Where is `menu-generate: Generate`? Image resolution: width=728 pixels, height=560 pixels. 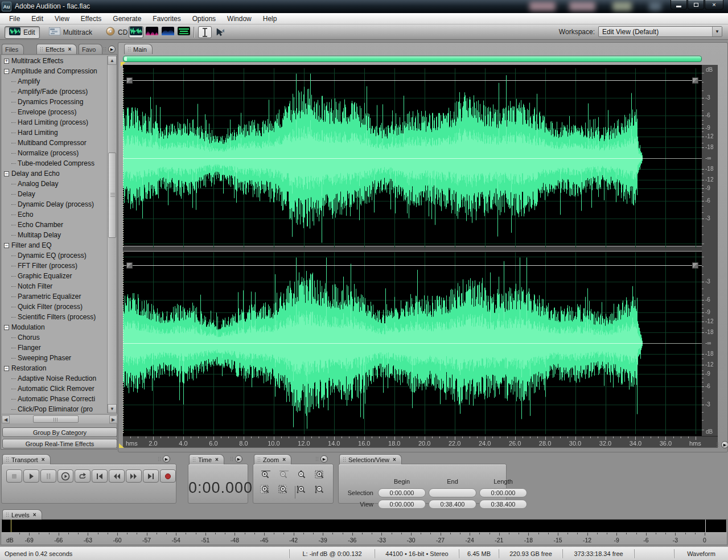 menu-generate: Generate is located at coordinates (127, 19).